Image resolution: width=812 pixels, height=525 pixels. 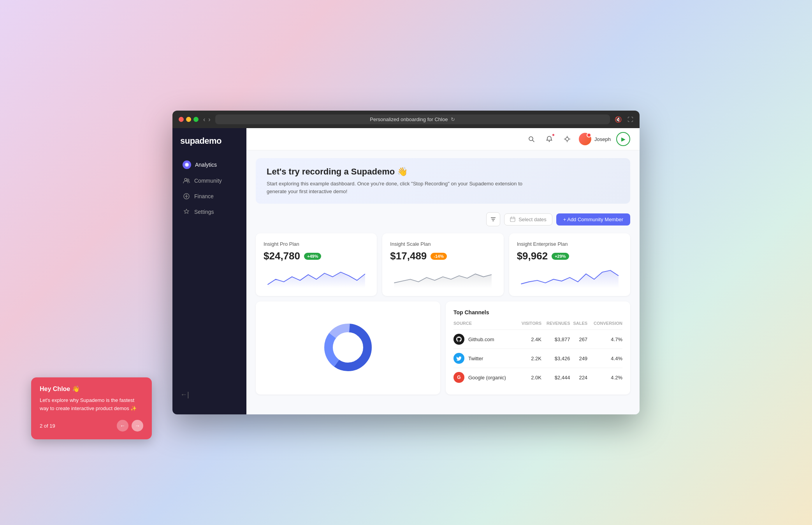 What do you see at coordinates (123, 426) in the screenshot?
I see `tooltip-prev-button: ←` at bounding box center [123, 426].